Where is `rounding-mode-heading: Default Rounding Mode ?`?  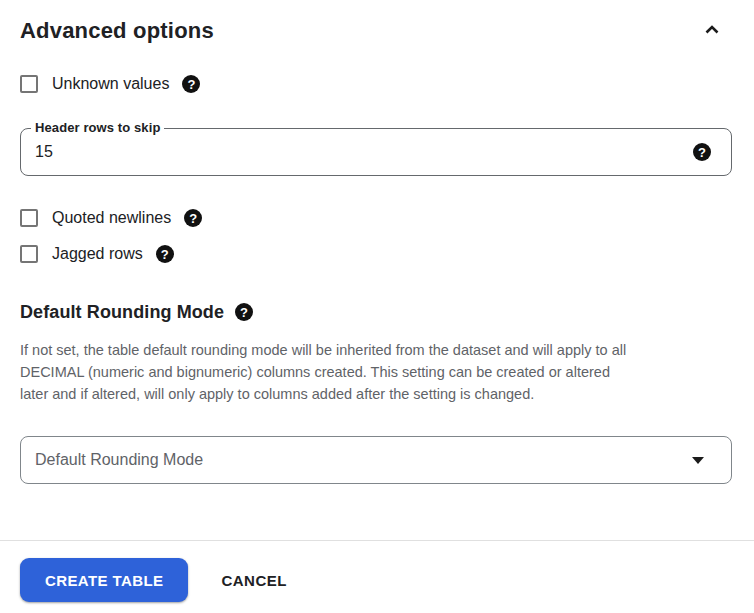 rounding-mode-heading: Default Rounding Mode ? is located at coordinates (376, 312).